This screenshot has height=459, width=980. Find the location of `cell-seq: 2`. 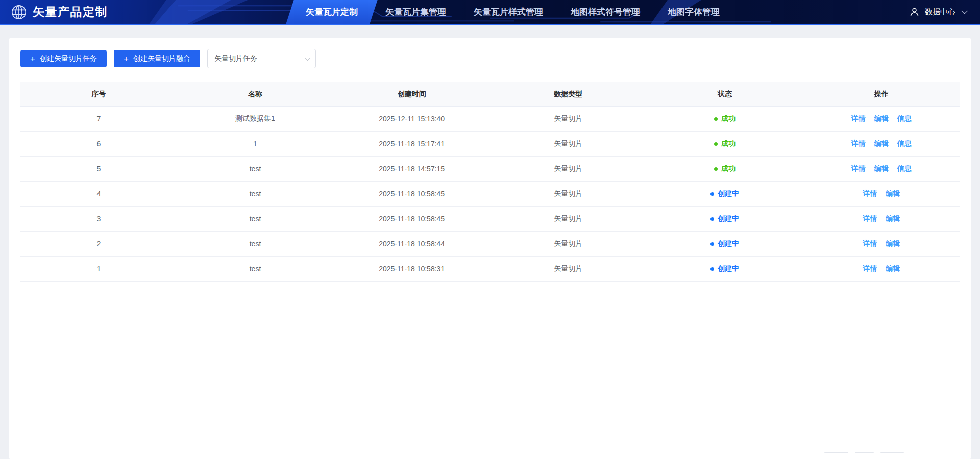

cell-seq: 2 is located at coordinates (99, 244).